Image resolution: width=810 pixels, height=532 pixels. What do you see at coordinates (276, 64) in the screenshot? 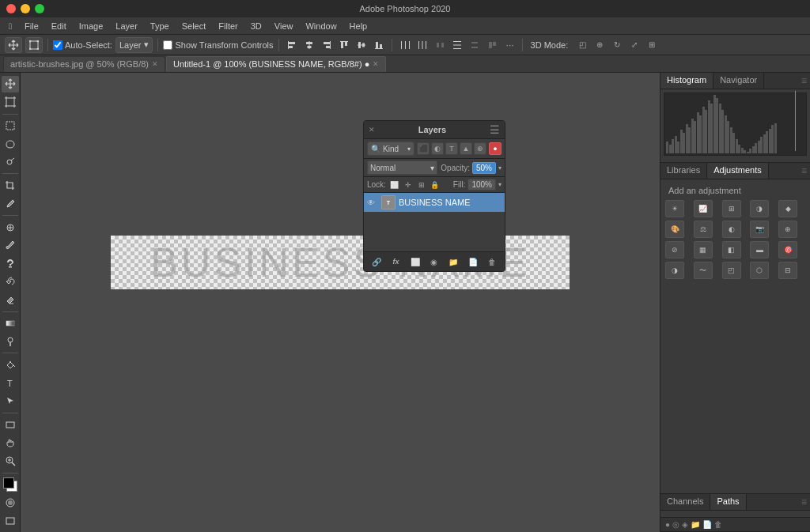
I see `doc-tab-untitled: Untitled-1 @ 100% (BUSINESS NAME, RGB/8#…` at bounding box center [276, 64].